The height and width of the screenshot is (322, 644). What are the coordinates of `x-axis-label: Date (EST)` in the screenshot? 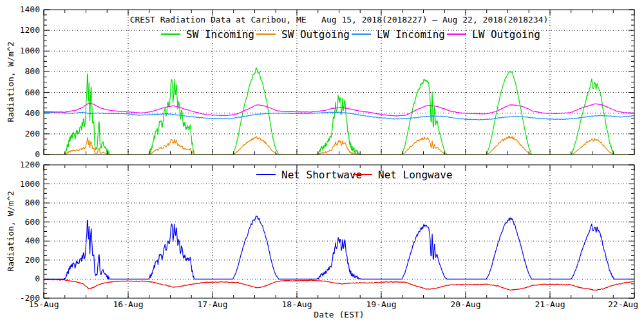 It's located at (339, 315).